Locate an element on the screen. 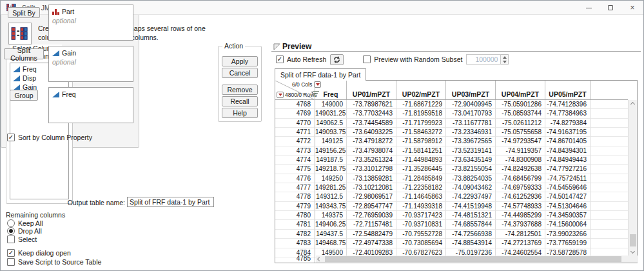 This screenshot has height=271, width=644. spinner-stepper is located at coordinates (505, 59).